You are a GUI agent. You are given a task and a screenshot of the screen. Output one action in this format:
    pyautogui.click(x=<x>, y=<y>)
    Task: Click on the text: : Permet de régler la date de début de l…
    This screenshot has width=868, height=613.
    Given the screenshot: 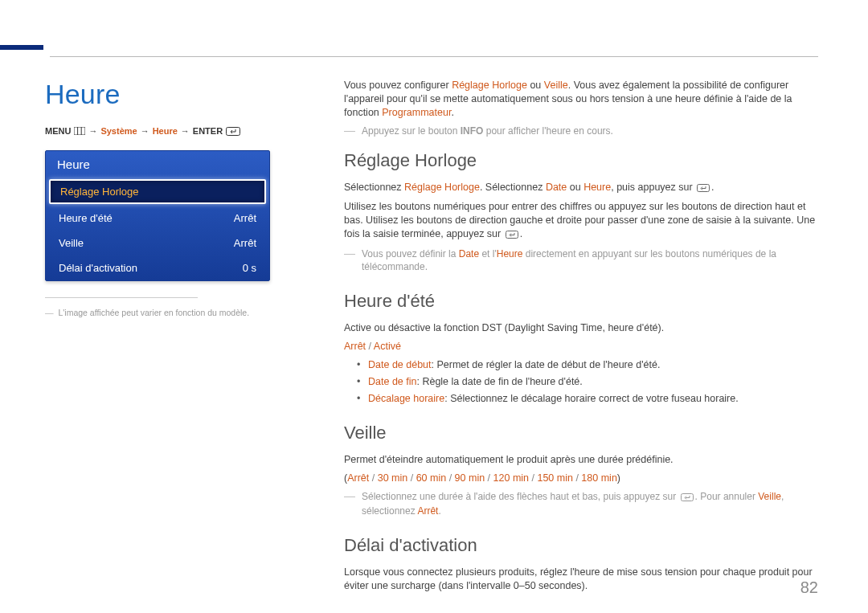 What is the action you would take?
    pyautogui.click(x=547, y=365)
    